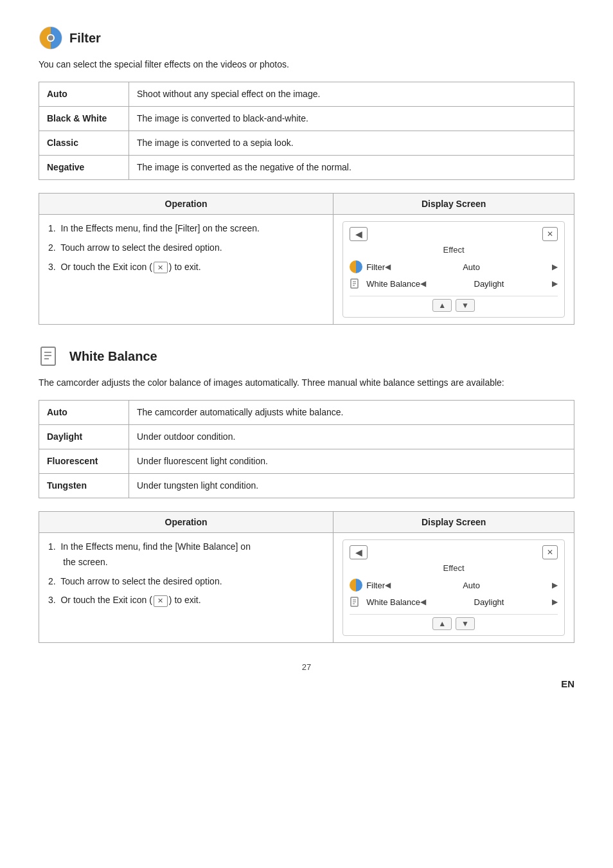  Describe the element at coordinates (356, 585) in the screenshot. I see `wb-ds-filter-icon` at that location.